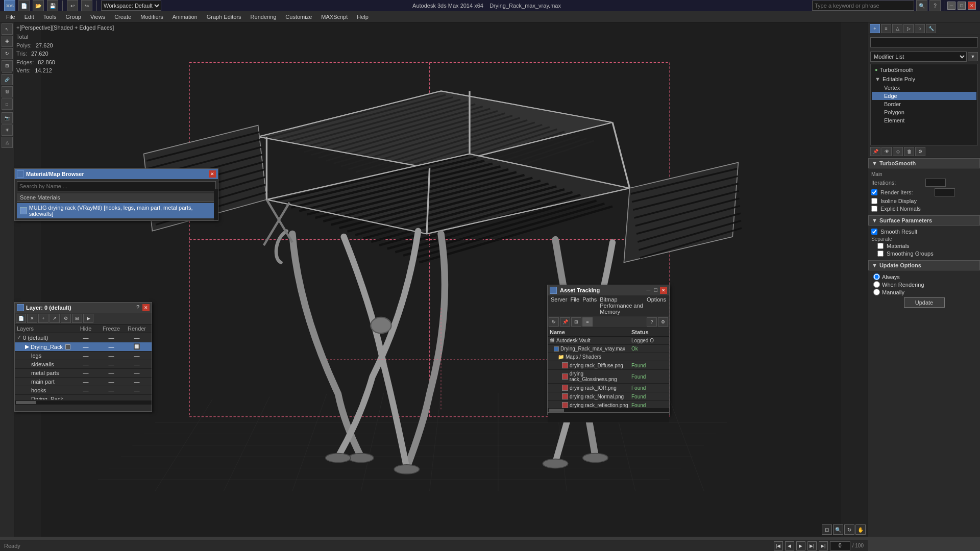 The height and width of the screenshot is (551, 980). Describe the element at coordinates (608, 388) in the screenshot. I see `asset-ior-row: drying rack_IOR.png Found` at that location.